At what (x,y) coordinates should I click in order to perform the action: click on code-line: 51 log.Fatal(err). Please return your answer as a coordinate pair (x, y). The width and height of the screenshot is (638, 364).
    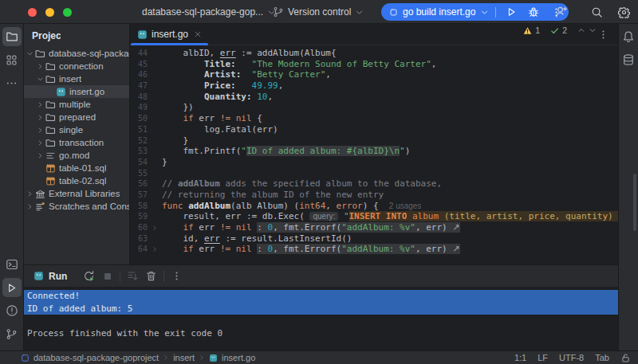
    Looking at the image, I should click on (374, 130).